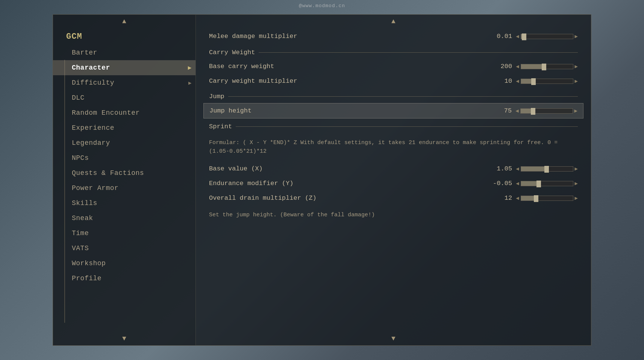 The image size is (644, 360). What do you see at coordinates (547, 67) in the screenshot?
I see `base-carry-weight-slider-track` at bounding box center [547, 67].